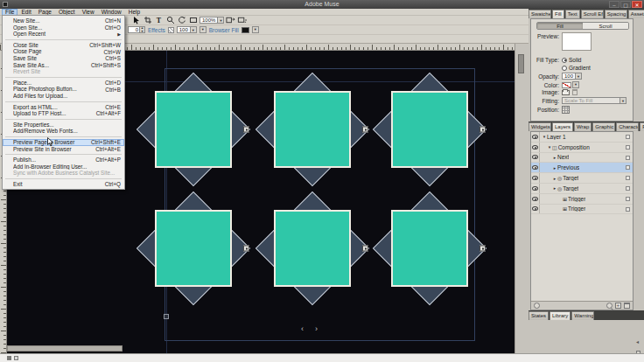 The image size is (644, 362). Describe the element at coordinates (135, 12) in the screenshot. I see `menubar-item: Help` at that location.